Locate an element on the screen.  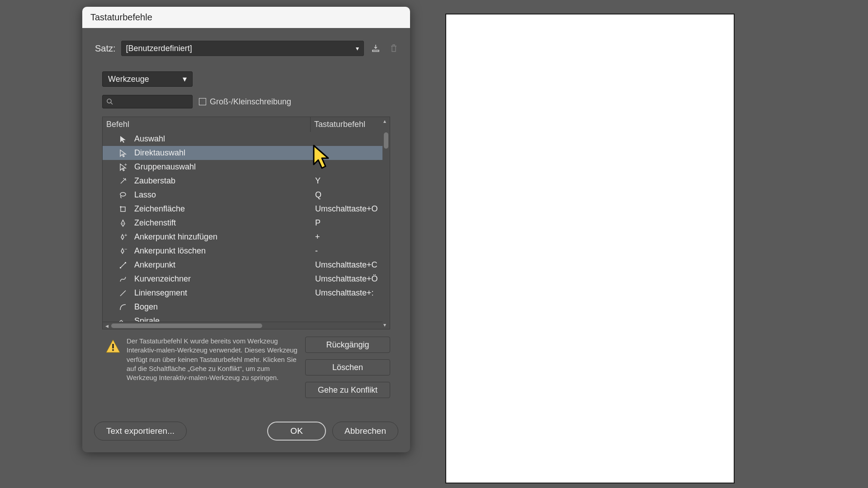
command-name: Ankerpunkt hinzufügen is located at coordinates (176, 237).